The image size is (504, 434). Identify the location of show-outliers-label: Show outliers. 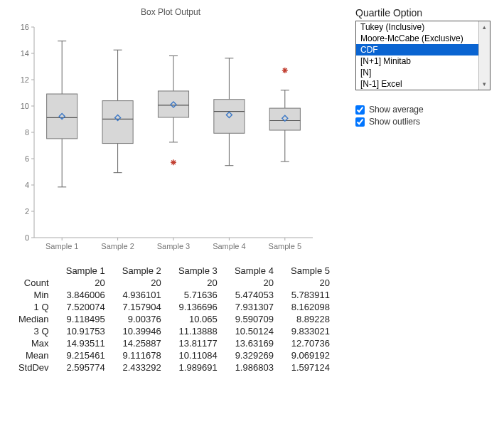
(395, 122).